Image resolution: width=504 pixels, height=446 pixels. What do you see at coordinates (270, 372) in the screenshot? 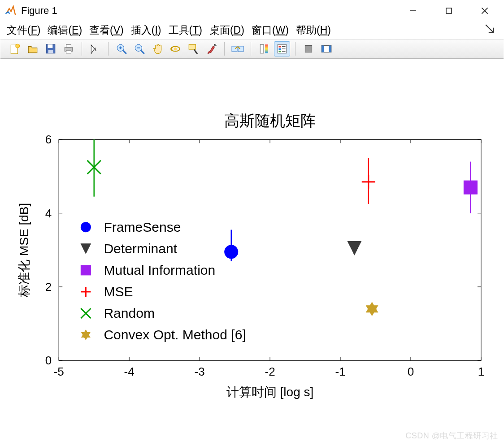
I see `svg-text: -2` at bounding box center [270, 372].